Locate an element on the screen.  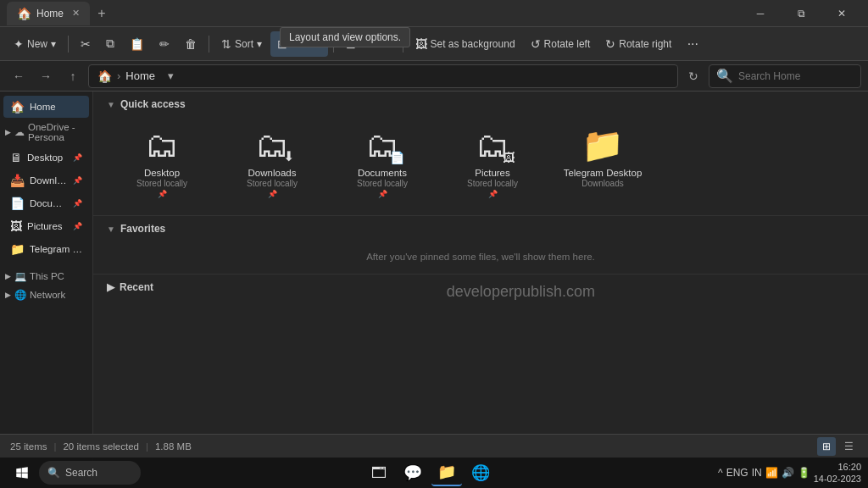
qa-item-desktop: 🗂 Desktop Stored locally 📌 is located at coordinates (162, 162).